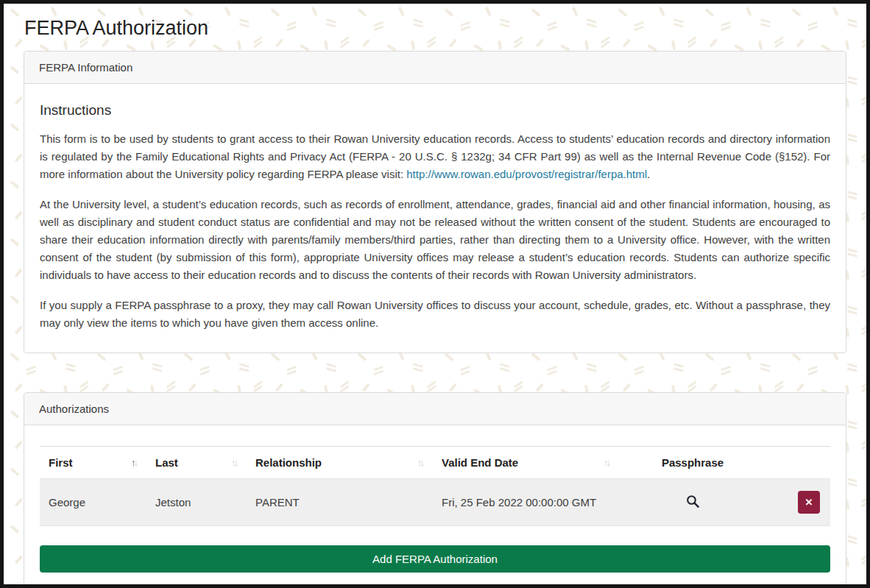 The image size is (870, 588). Describe the element at coordinates (648, 174) in the screenshot. I see `paragraph-1-period: .` at that location.